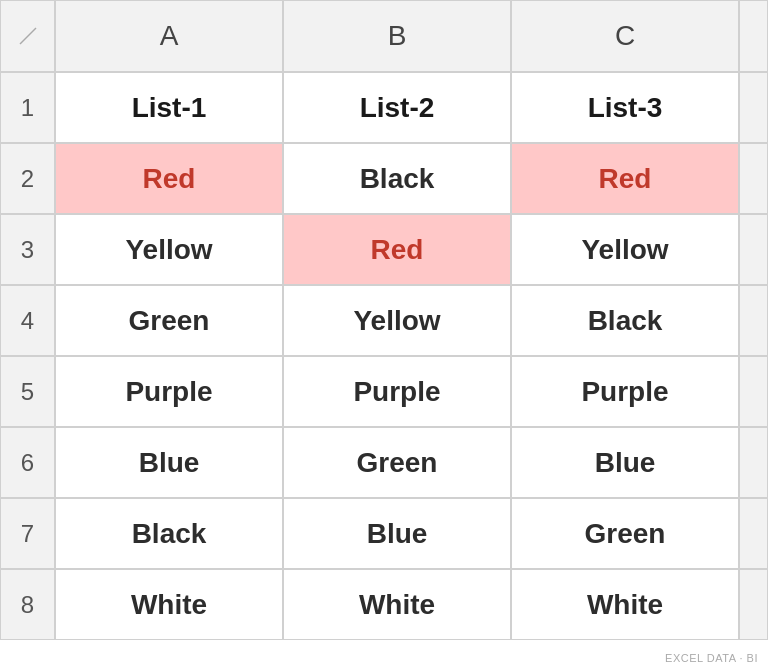 This screenshot has width=768, height=672. Describe the element at coordinates (169, 604) in the screenshot. I see `cell-a8: White` at that location.